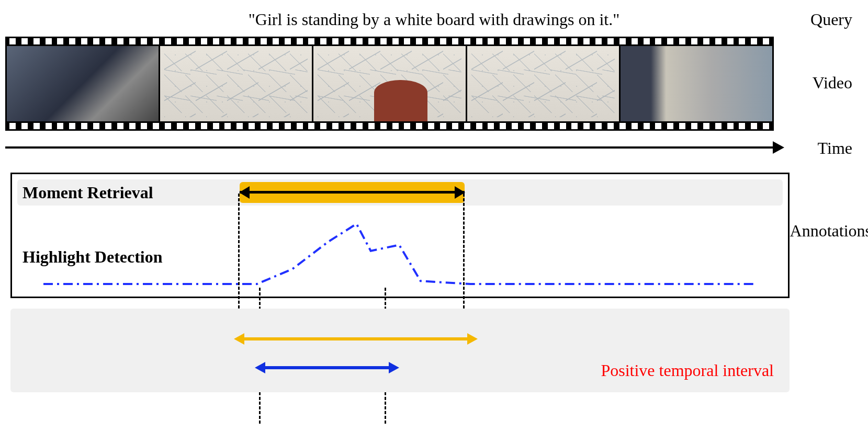 The width and height of the screenshot is (868, 443). Describe the element at coordinates (389, 147) in the screenshot. I see `time-arrow-icon` at that location.